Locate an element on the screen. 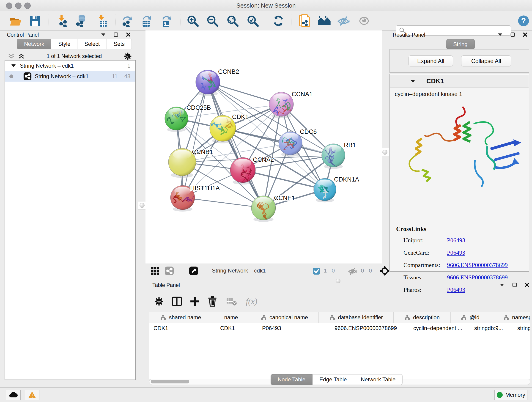  import-table-button is located at coordinates (102, 21).